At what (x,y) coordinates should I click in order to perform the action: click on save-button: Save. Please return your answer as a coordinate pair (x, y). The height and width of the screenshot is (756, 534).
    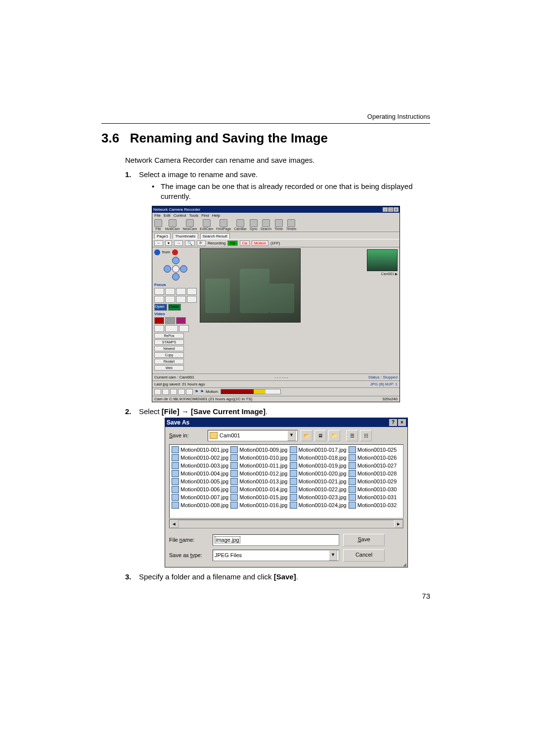
    Looking at the image, I should click on (364, 540).